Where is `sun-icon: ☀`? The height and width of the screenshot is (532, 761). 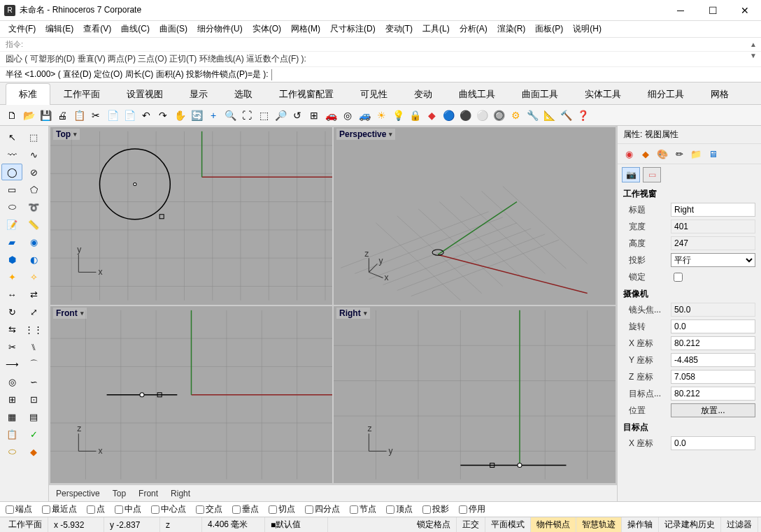 sun-icon: ☀ is located at coordinates (381, 115).